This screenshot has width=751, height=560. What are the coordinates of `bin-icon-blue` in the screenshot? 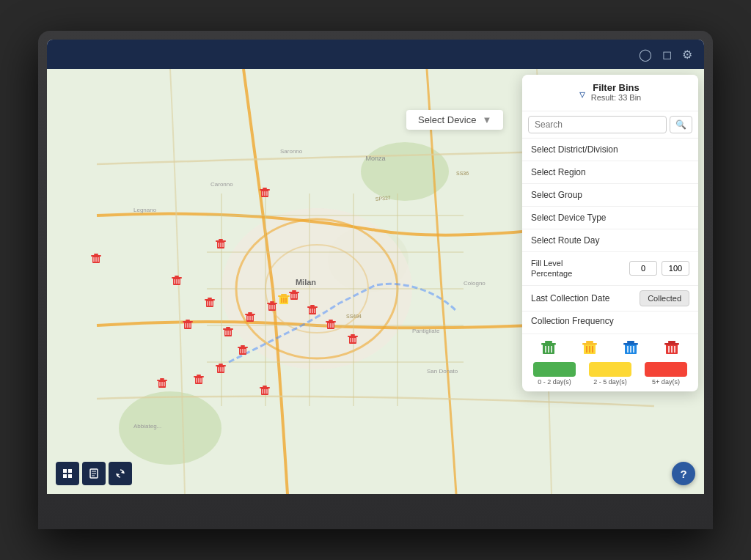 It's located at (631, 347).